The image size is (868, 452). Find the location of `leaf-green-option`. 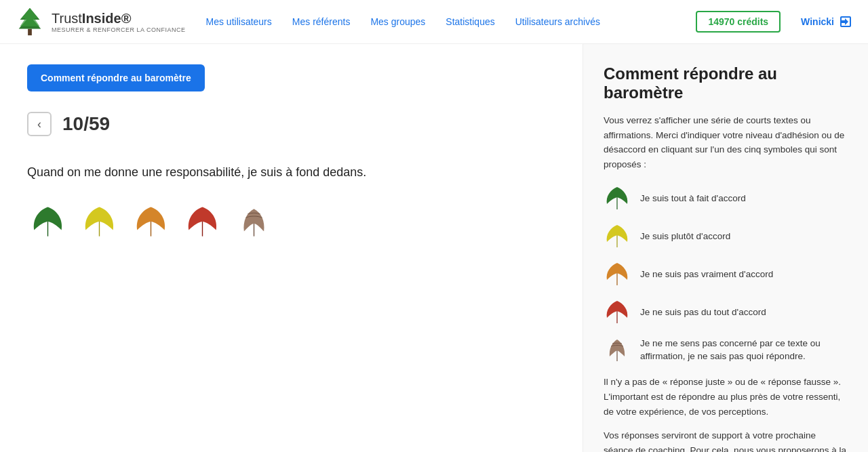

leaf-green-option is located at coordinates (47, 222).